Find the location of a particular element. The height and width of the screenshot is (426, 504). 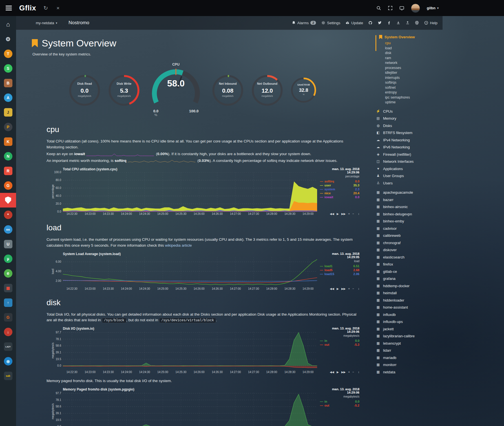

search-icon is located at coordinates (379, 8).